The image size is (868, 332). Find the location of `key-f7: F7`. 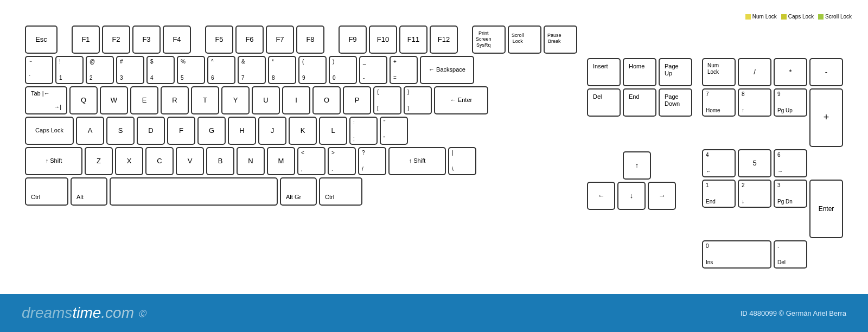

key-f7: F7 is located at coordinates (280, 40).